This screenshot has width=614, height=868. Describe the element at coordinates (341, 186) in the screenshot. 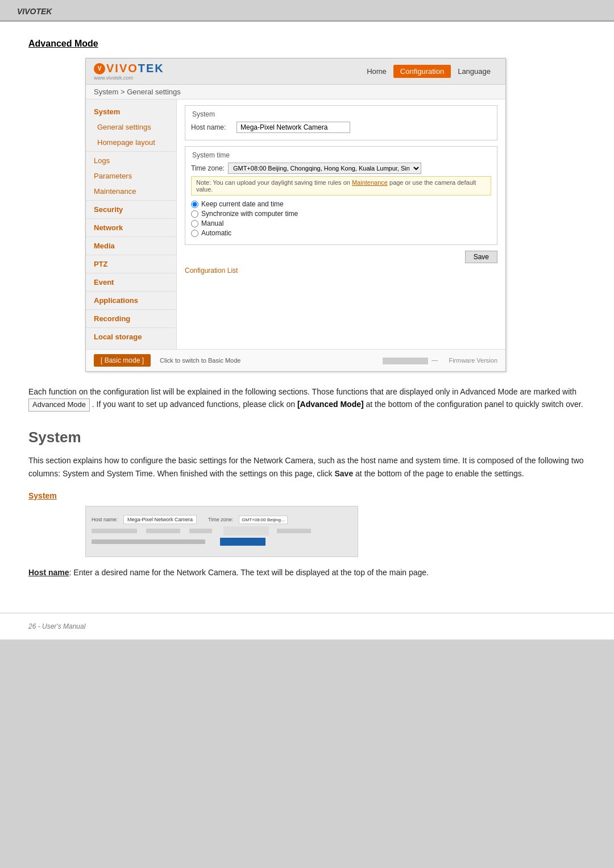

I see `cam-note: Note: You can upload your daylight savin…` at that location.